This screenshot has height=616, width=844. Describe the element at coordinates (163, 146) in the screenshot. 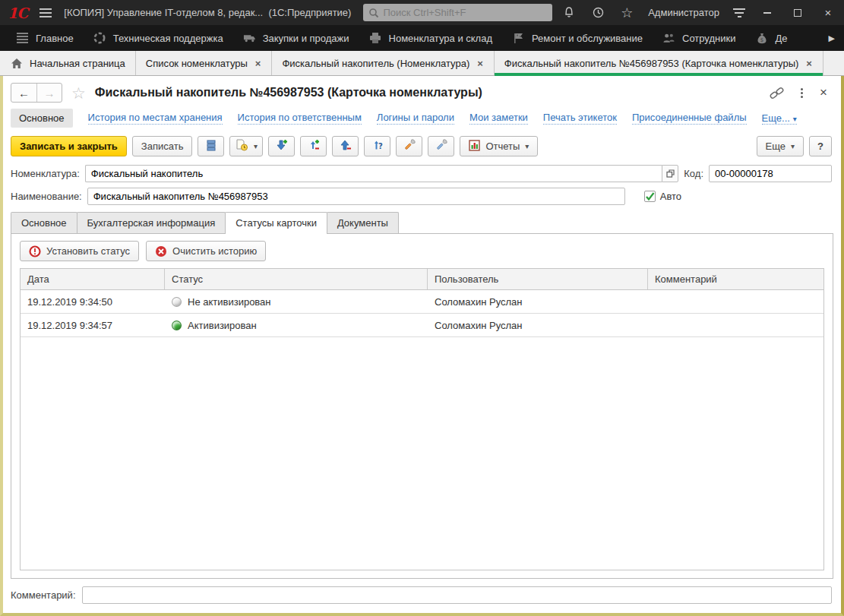

I see `save-button: Записать` at that location.